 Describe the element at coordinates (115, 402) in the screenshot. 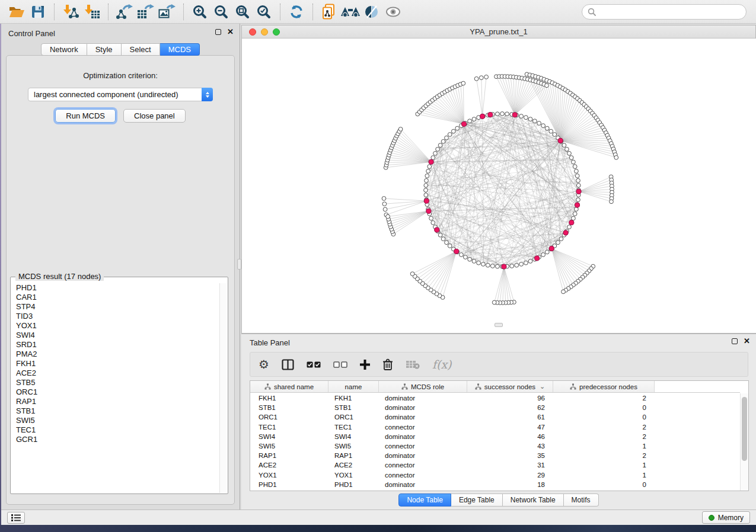

I see `mcds-result-item: RAP1` at that location.